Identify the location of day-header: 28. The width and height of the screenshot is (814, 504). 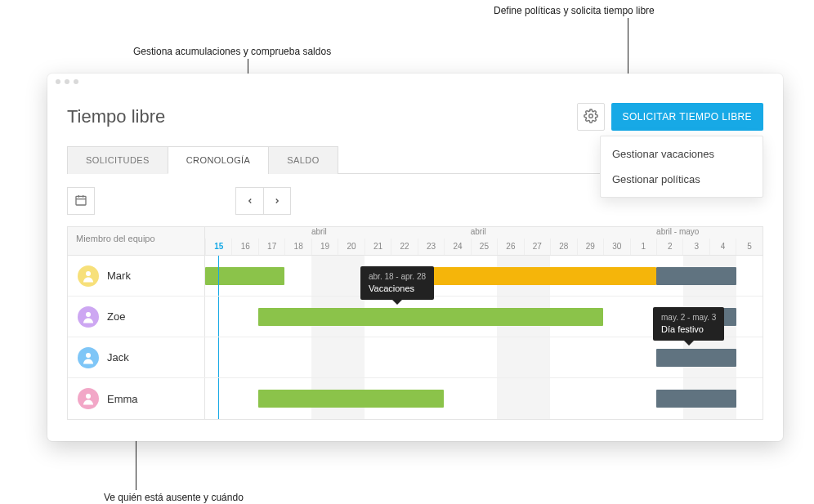
(563, 247).